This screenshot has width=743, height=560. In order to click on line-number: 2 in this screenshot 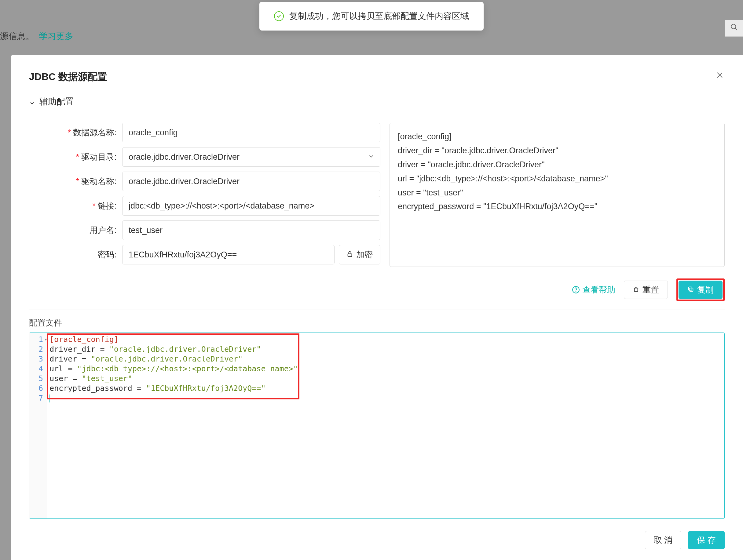, I will do `click(38, 349)`.